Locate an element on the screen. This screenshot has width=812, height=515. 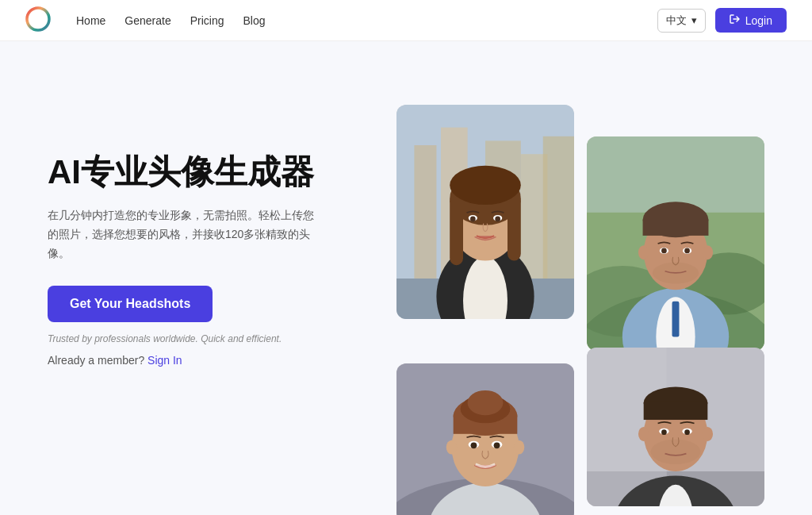
nav-generate: Generate is located at coordinates (147, 21).